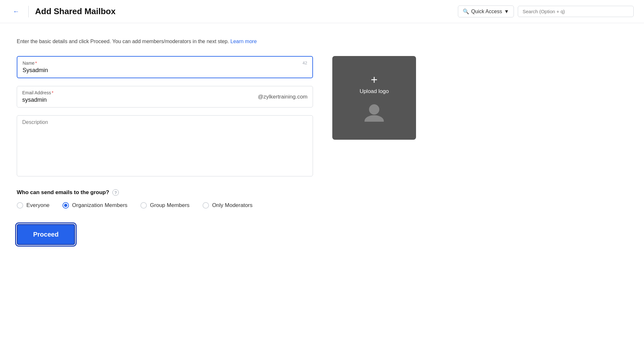  What do you see at coordinates (165, 205) in the screenshot?
I see `radio-group-members: Group Members` at bounding box center [165, 205].